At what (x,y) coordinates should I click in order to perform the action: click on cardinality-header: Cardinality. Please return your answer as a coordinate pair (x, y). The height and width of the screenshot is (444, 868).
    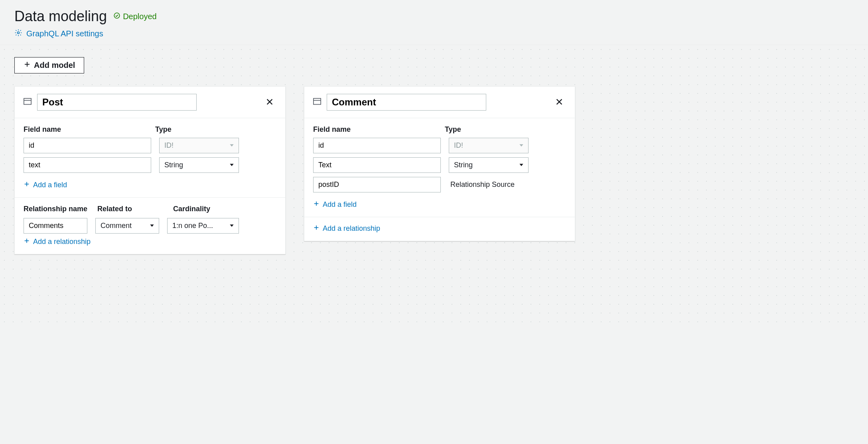
    Looking at the image, I should click on (225, 209).